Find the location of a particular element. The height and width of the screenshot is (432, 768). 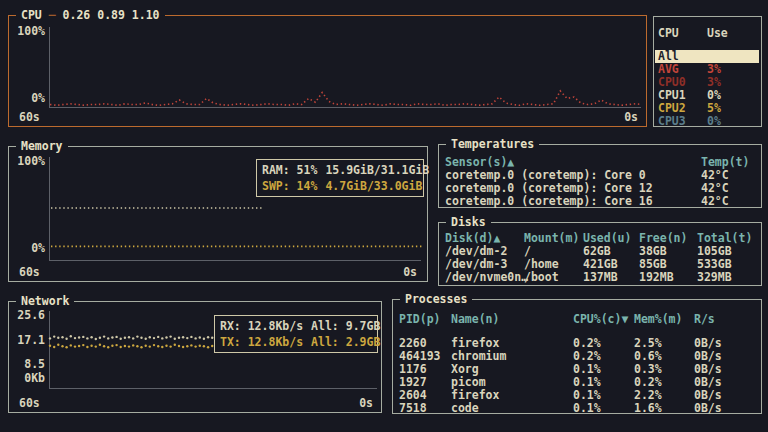

cpu-load-average: 0.26 0.89 1.10 is located at coordinates (112, 15).